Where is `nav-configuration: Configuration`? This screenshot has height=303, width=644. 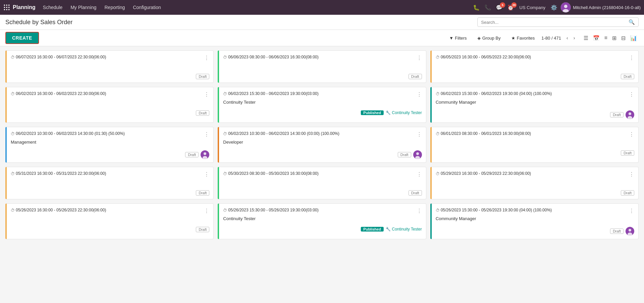
nav-configuration: Configuration is located at coordinates (147, 7).